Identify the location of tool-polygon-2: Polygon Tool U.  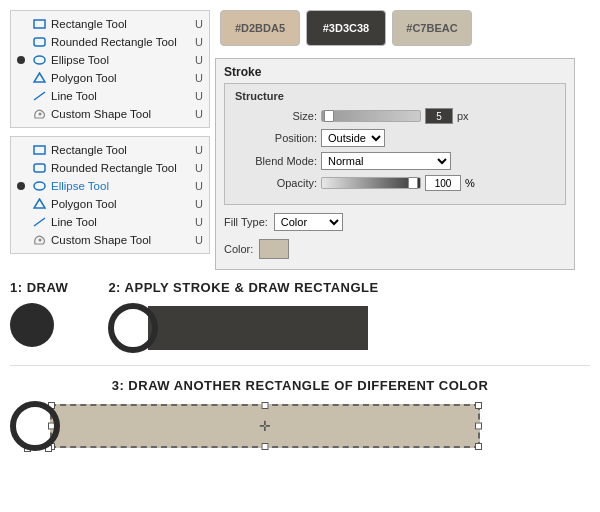
(110, 204).